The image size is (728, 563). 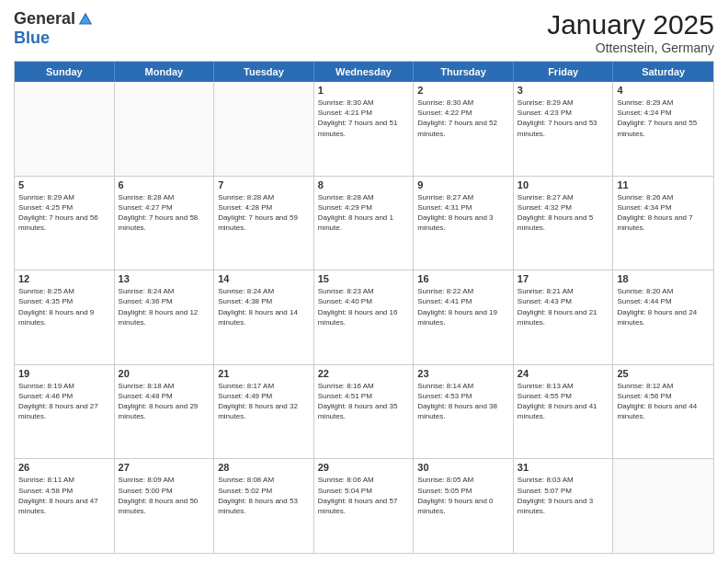 I want to click on cell-info: Sunrise: 8:29 AMSunset: 4:23 PMDaylight:…, so click(x=563, y=118).